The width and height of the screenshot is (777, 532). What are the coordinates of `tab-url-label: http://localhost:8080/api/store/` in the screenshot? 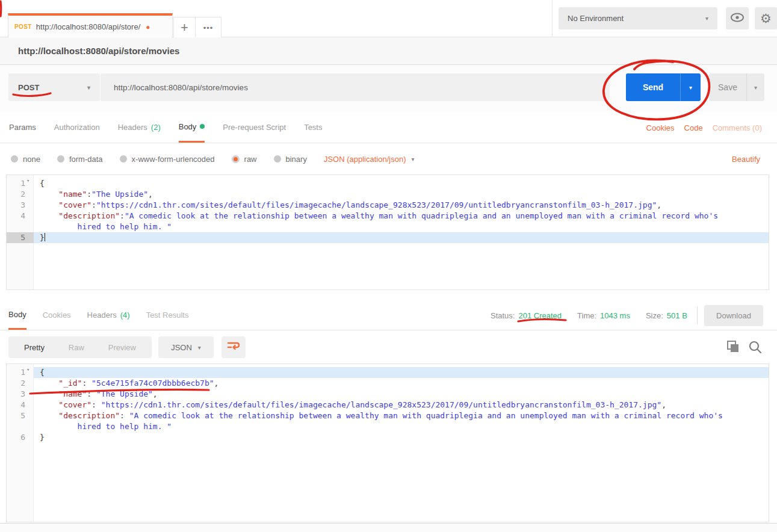 It's located at (88, 26).